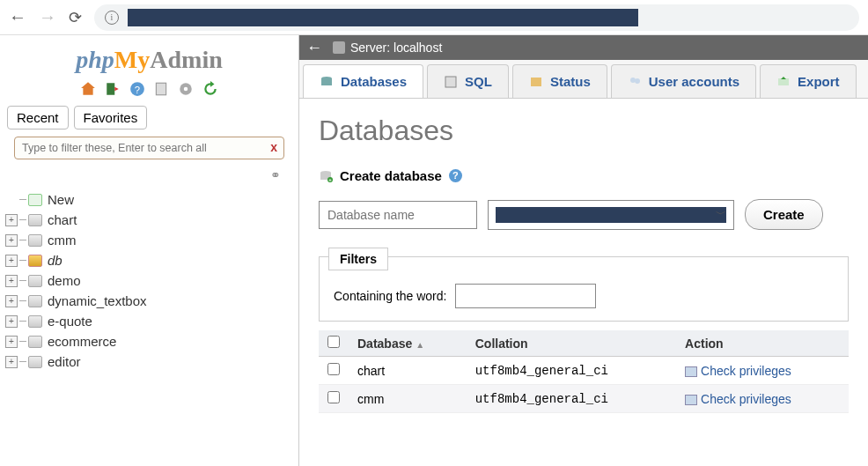  What do you see at coordinates (70, 321) in the screenshot?
I see `tree-label: e-quote` at bounding box center [70, 321].